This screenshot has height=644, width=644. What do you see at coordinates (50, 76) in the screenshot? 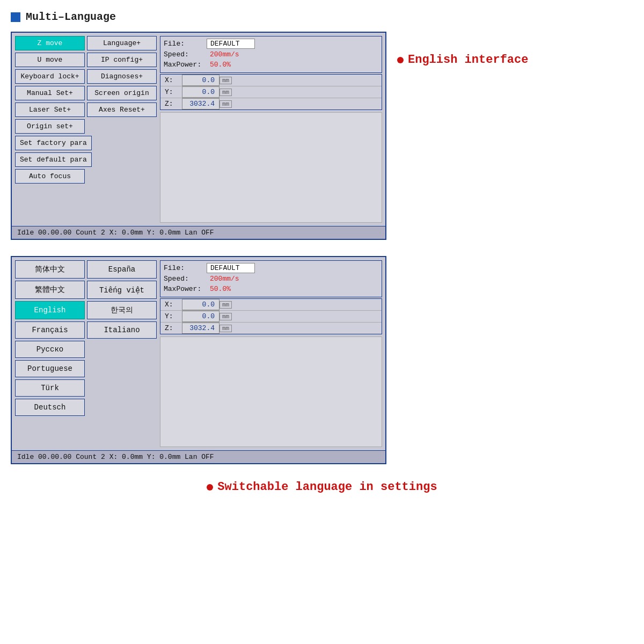
I see `keyboard-lock-button: Keyboard lock+` at bounding box center [50, 76].